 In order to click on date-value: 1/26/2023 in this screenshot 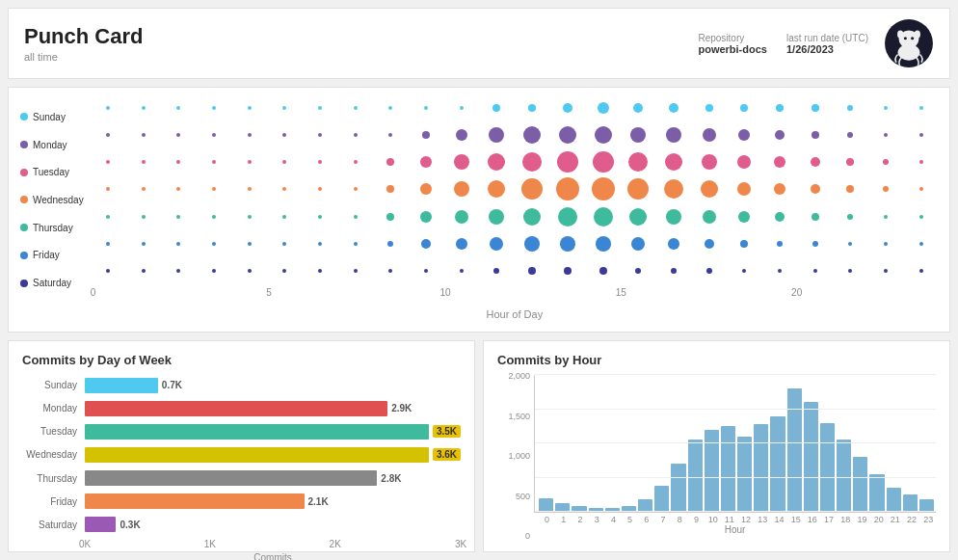, I will do `click(810, 49)`.